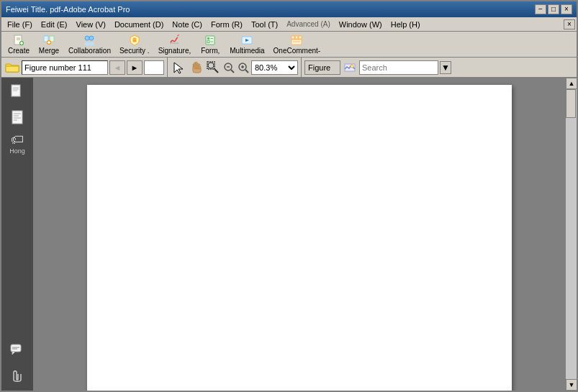  What do you see at coordinates (297, 40) in the screenshot?
I see `comment-icon` at bounding box center [297, 40].